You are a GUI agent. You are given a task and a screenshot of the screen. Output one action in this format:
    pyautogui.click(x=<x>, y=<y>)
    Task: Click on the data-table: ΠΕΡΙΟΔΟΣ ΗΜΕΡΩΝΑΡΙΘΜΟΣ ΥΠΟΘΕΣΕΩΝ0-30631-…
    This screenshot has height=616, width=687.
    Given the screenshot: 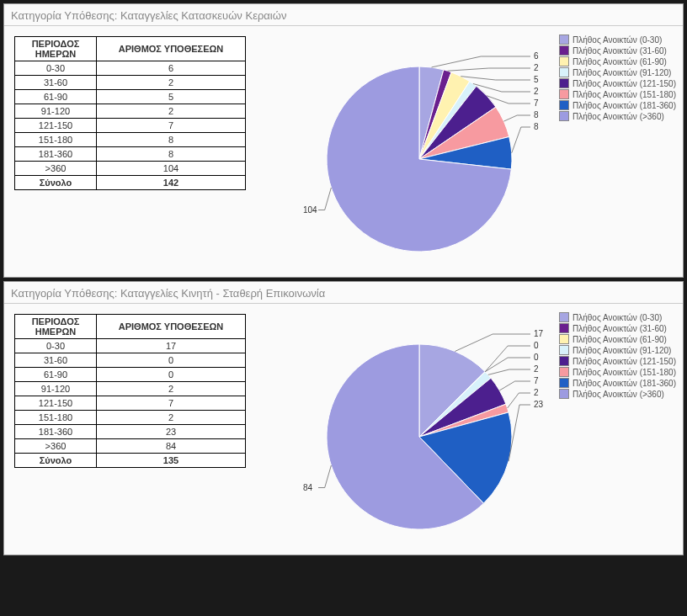 What is the action you would take?
    pyautogui.click(x=130, y=113)
    